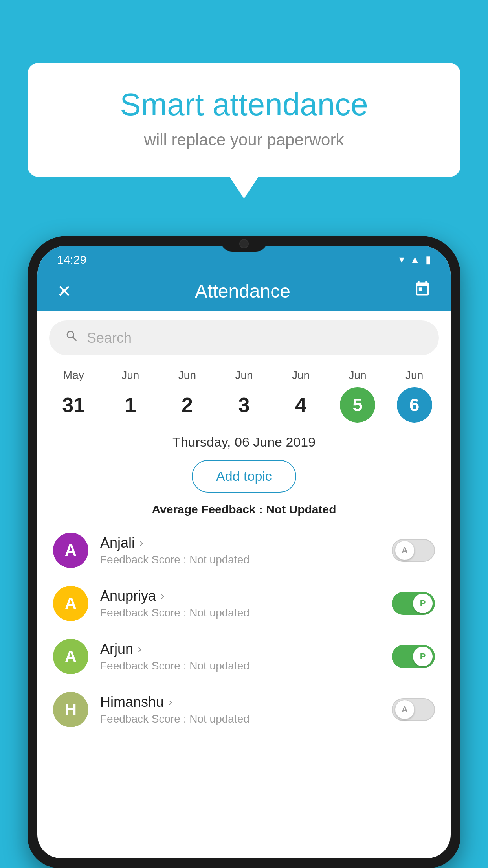 This screenshot has height=868, width=488. What do you see at coordinates (415, 259) in the screenshot?
I see `status-icons: ▾ ▲ ▮` at bounding box center [415, 259].